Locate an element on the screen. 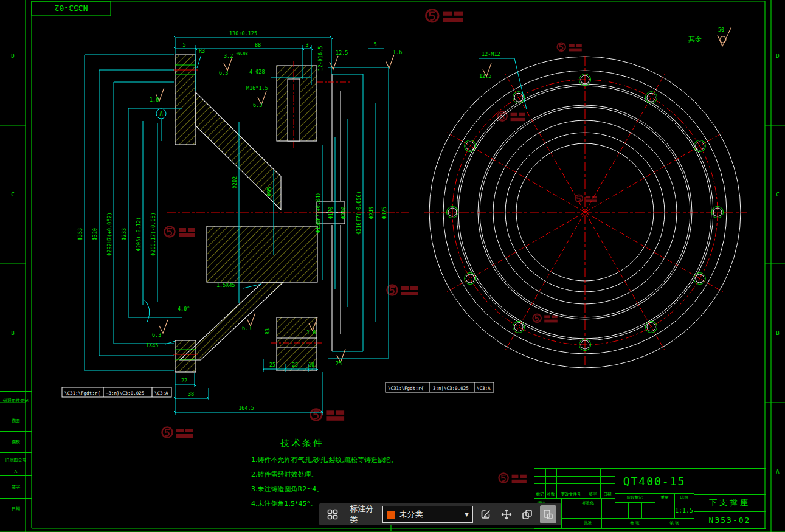 The height and width of the screenshot is (532, 785). title-block: 标记 处数 更改文件号 签字 日期 设计 标准化 工艺 批准 QT400-15 … is located at coordinates (650, 499).